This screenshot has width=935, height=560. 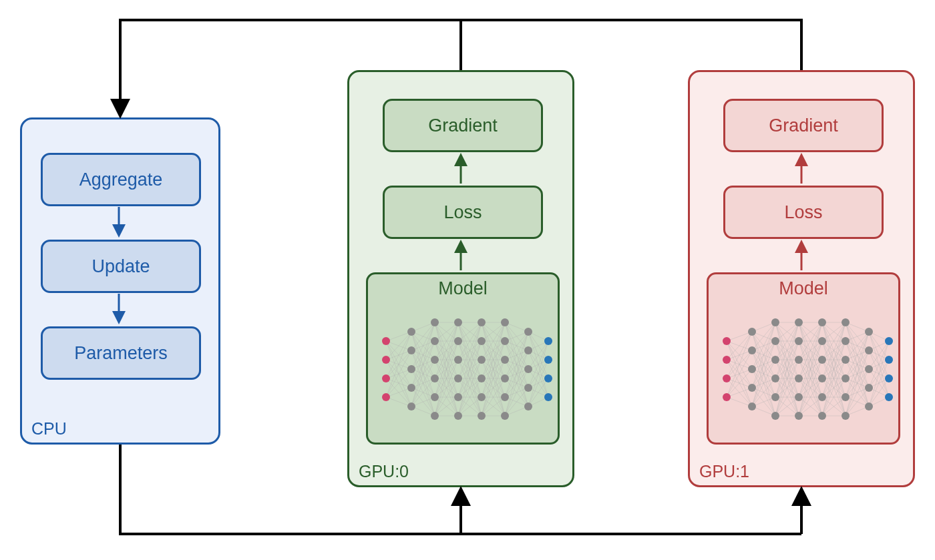 What do you see at coordinates (120, 281) in the screenshot?
I see `cpu-panel: Aggregate Update Parameters CPU` at bounding box center [120, 281].